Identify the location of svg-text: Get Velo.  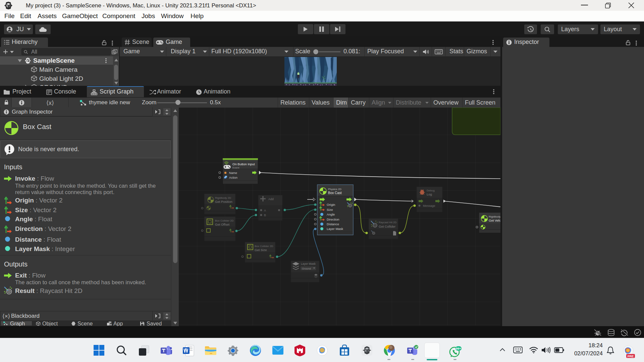
(494, 221).